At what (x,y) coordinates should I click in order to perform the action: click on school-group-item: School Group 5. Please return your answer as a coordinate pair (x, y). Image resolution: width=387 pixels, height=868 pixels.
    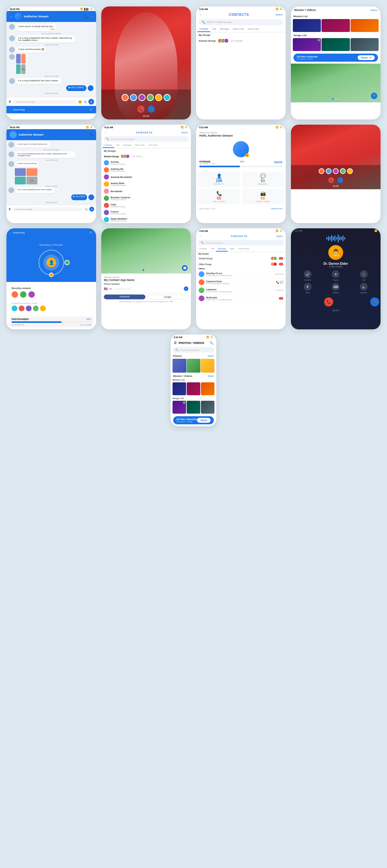
    Looking at the image, I should click on (241, 258).